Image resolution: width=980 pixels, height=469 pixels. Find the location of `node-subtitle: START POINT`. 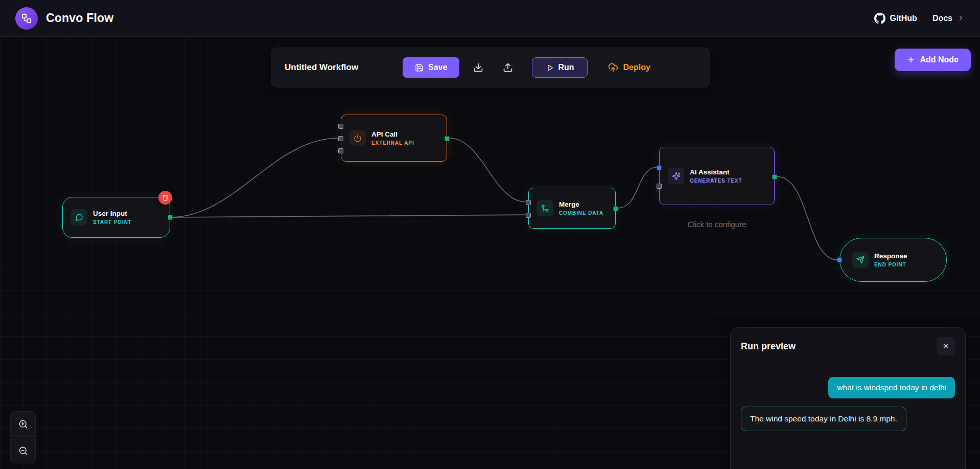

node-subtitle: START POINT is located at coordinates (112, 222).